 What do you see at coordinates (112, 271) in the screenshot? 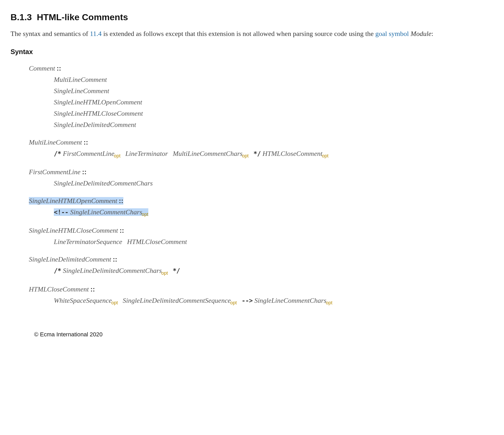
I see `nonterminal: SingleLineDelimitedCommentChars` at bounding box center [112, 271].